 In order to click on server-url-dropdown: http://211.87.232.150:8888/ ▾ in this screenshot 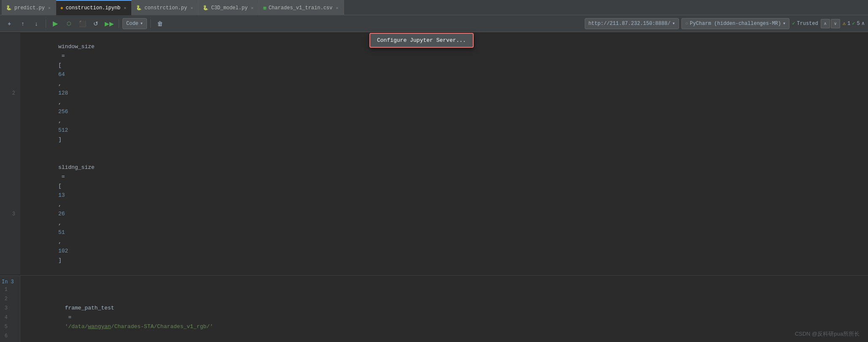, I will do `click(632, 24)`.